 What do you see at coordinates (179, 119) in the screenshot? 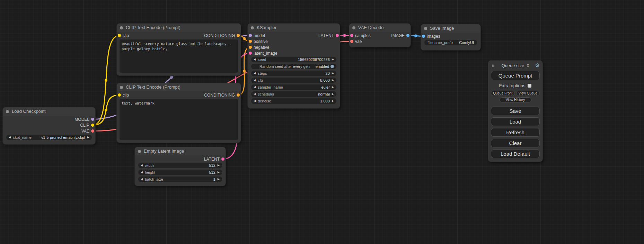
I see `prompt-text-input: text, watermark` at bounding box center [179, 119].